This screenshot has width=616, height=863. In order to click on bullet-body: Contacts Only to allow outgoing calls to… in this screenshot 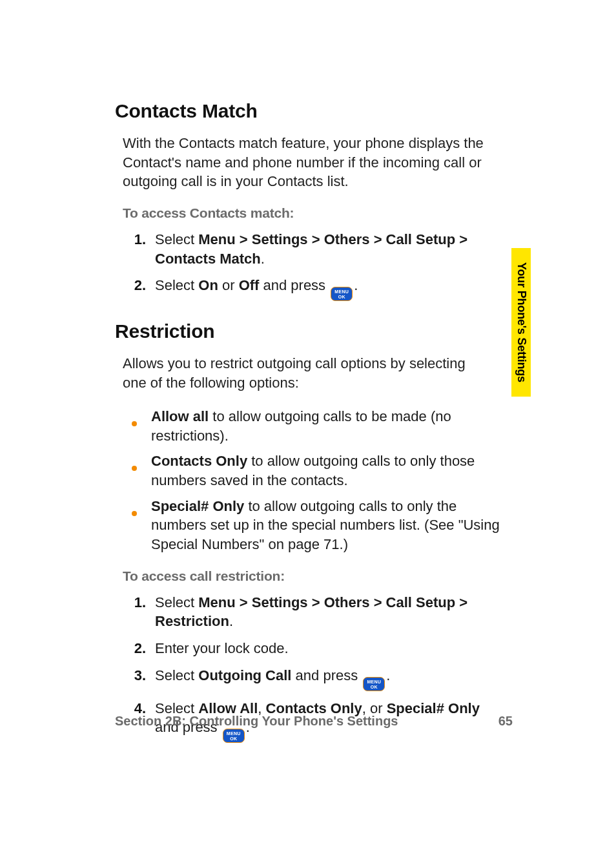, I will do `click(332, 470)`.